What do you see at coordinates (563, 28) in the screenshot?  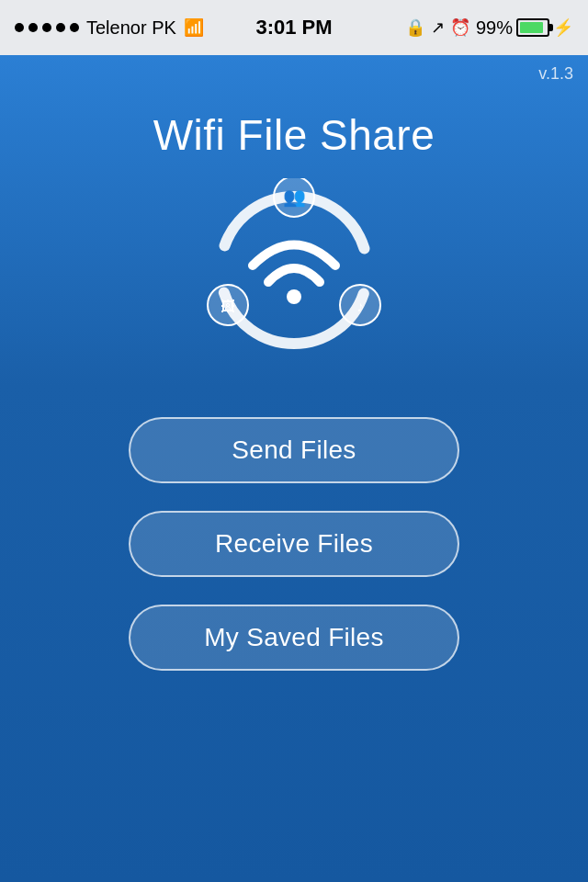 I see `charging-icon: ⚡` at bounding box center [563, 28].